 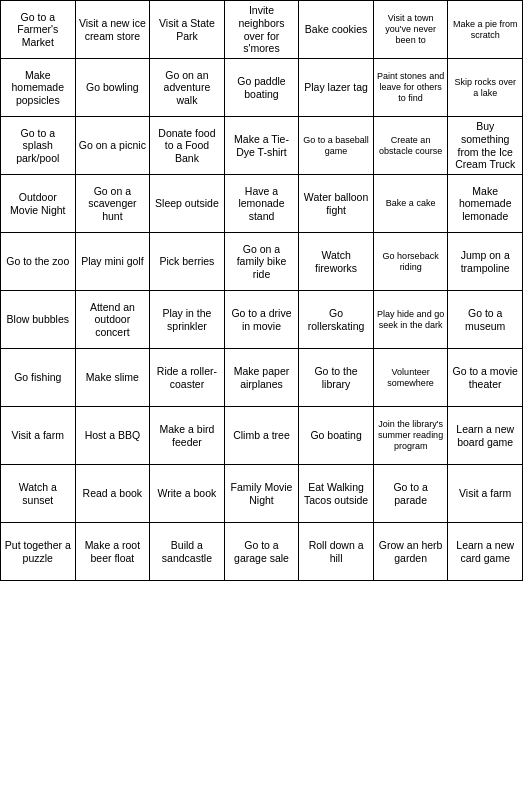 What do you see at coordinates (114, 262) in the screenshot?
I see `cell-29: Play mini golf` at bounding box center [114, 262].